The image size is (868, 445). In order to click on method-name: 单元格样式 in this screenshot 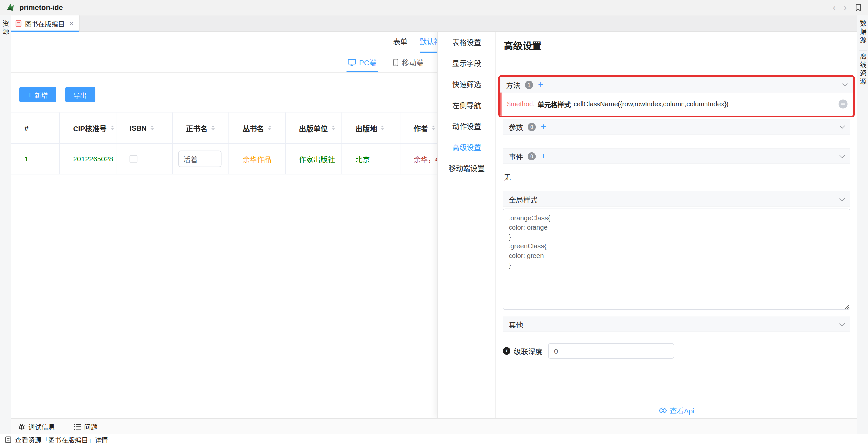, I will do `click(554, 104)`.